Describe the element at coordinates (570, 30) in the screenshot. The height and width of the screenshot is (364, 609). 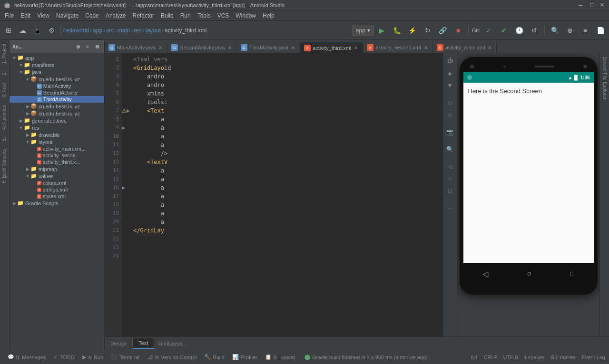
I see `find-usages-button: ⊕` at that location.